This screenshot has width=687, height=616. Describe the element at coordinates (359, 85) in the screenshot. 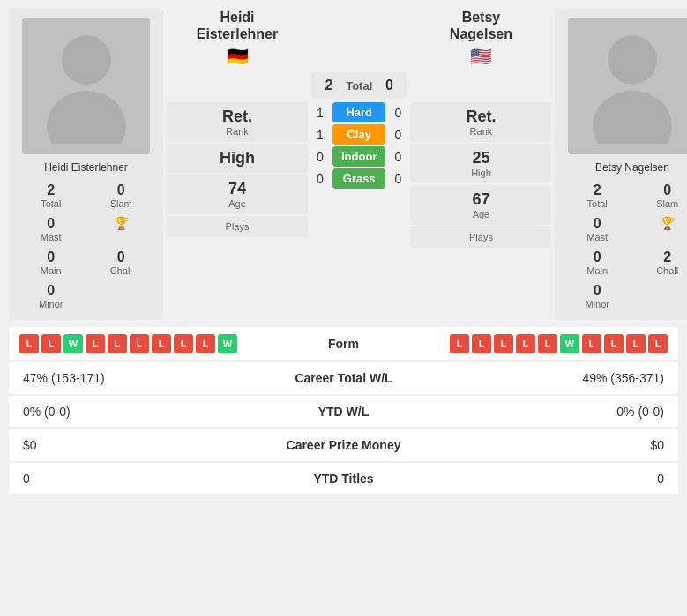

I see `total-row: 2 Total 0` at that location.